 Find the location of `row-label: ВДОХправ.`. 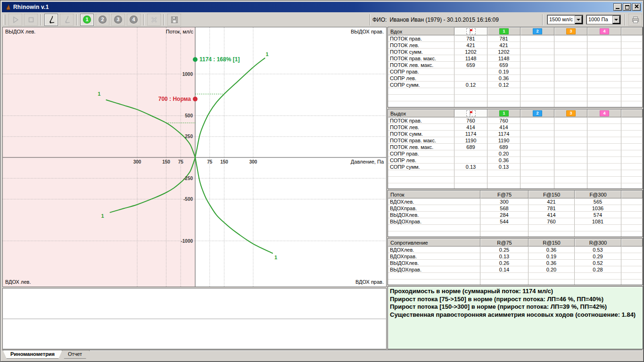

row-label: ВДОХправ. is located at coordinates (434, 256).